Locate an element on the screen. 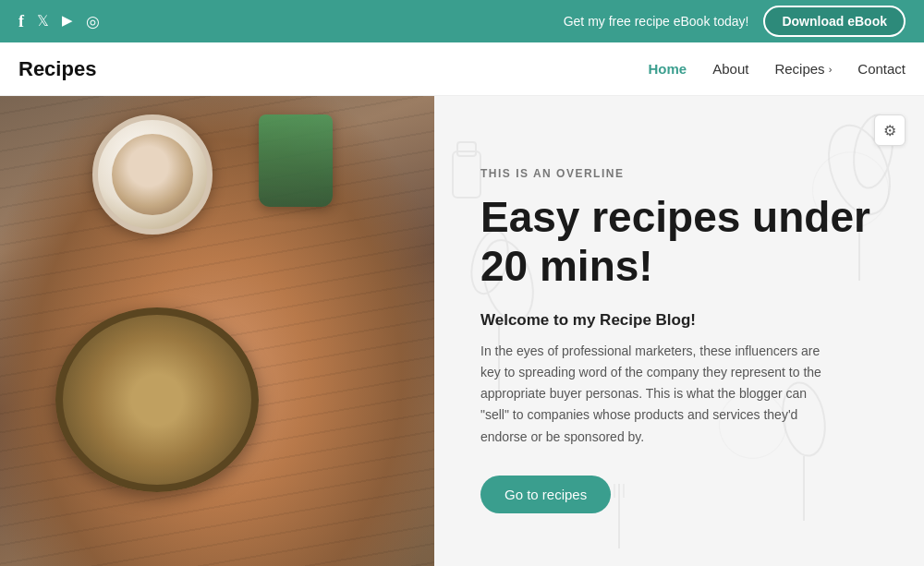 Image resolution: width=924 pixels, height=566 pixels. go-to-recipes-button: Go to recipes is located at coordinates (545, 495).